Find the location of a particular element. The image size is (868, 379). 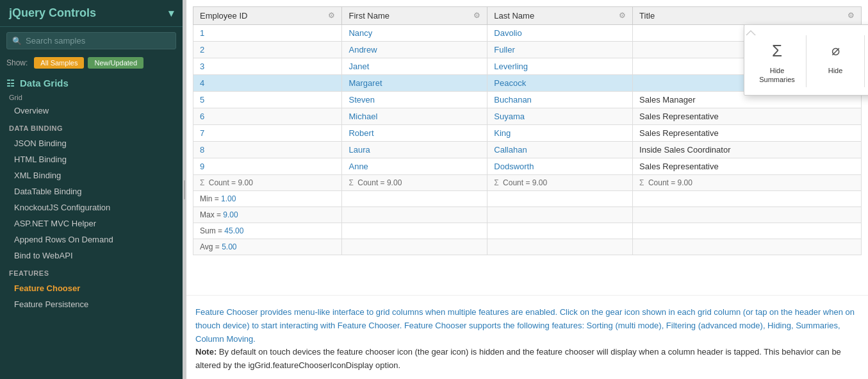

sidebar-collapse-icon: ▾ is located at coordinates (171, 13).